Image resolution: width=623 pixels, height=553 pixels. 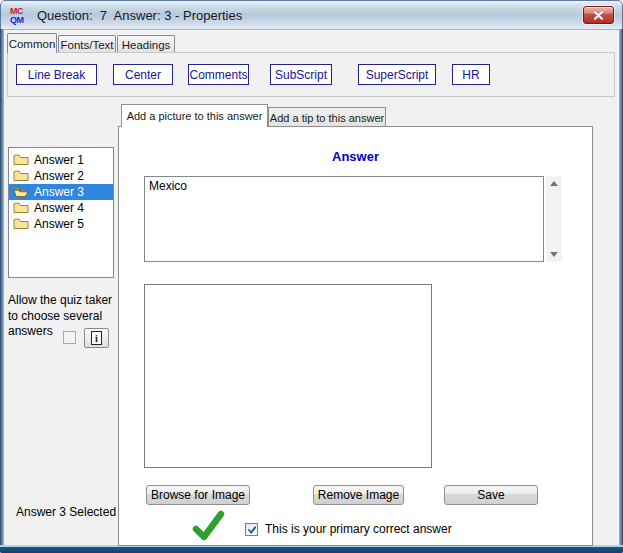 I want to click on tab-fonts-text-label: Fonts/Text, so click(x=86, y=45).